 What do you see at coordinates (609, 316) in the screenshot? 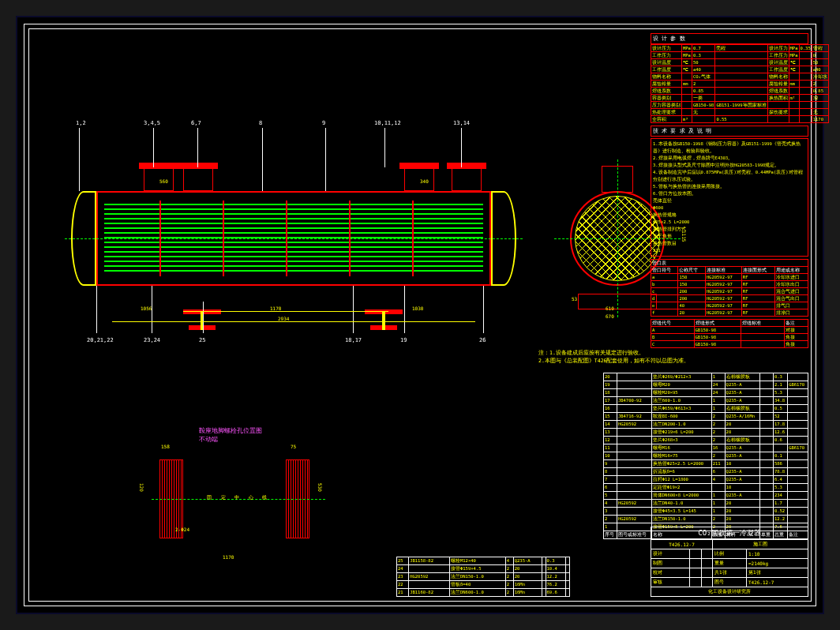
I see `dim: 670` at bounding box center [609, 316].